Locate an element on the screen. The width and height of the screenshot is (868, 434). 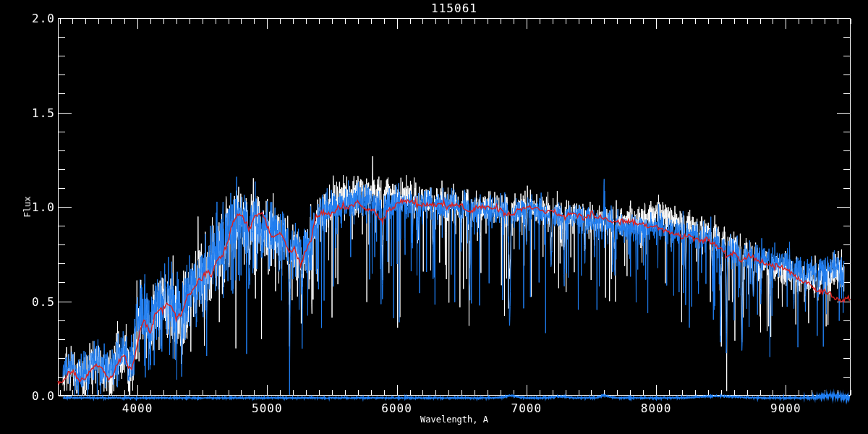
chart-title: 115061 is located at coordinates (454, 9).